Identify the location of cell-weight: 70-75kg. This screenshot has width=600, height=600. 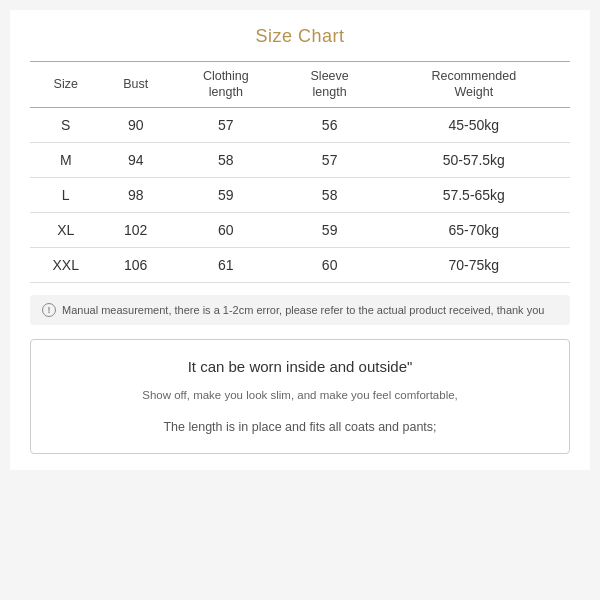
(474, 264).